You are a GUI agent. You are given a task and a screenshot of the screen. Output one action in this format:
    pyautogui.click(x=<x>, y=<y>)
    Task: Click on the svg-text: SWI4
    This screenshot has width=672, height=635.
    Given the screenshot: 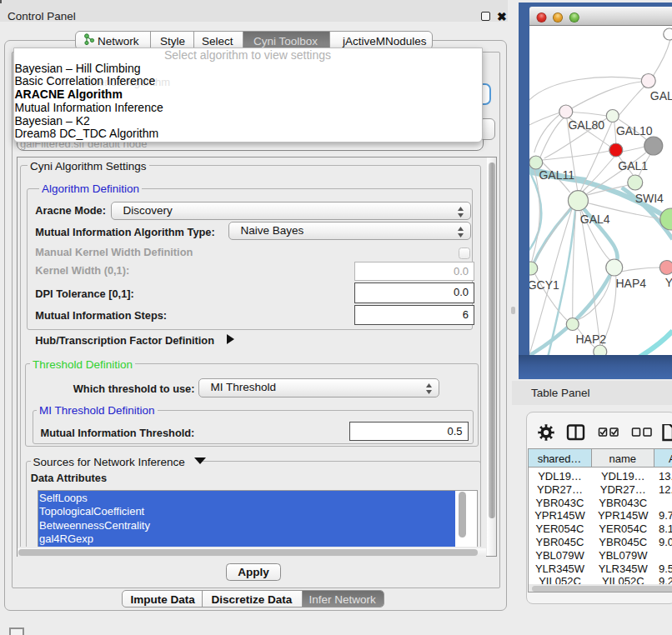 What is the action you would take?
    pyautogui.click(x=649, y=198)
    